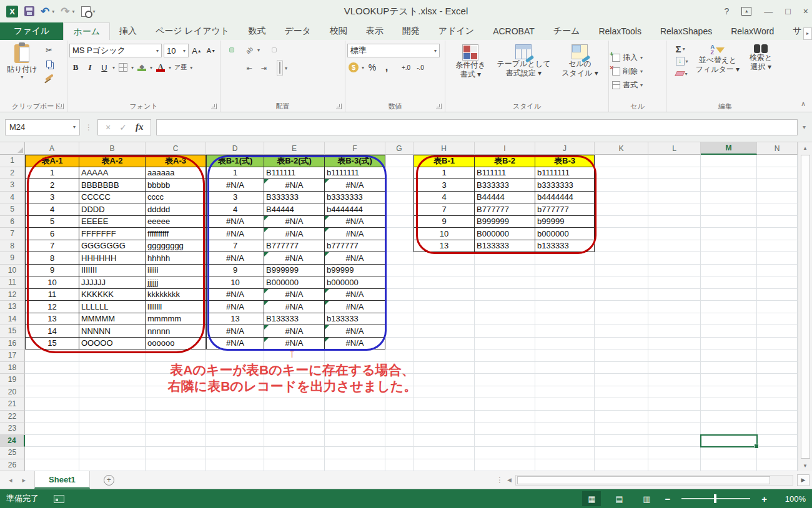 The height and width of the screenshot is (508, 812). What do you see at coordinates (675, 429) in the screenshot?
I see `cell-L23` at bounding box center [675, 429].